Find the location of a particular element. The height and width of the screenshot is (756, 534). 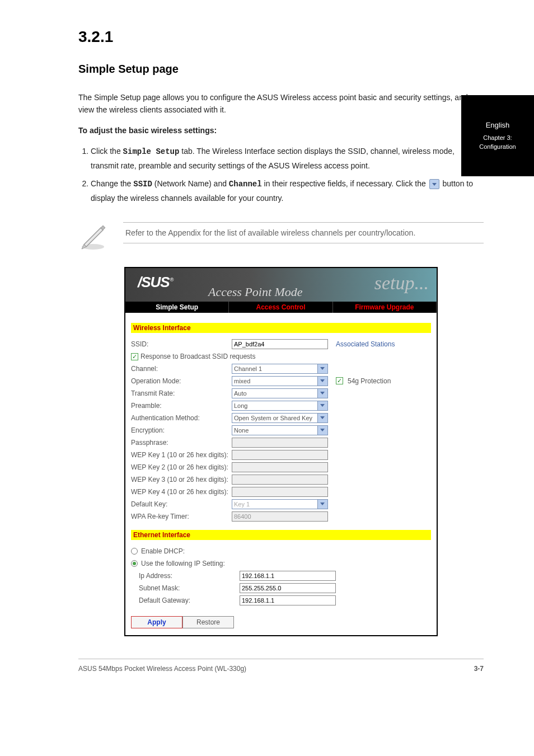

mask-label: Subnet Mask: is located at coordinates (185, 588).